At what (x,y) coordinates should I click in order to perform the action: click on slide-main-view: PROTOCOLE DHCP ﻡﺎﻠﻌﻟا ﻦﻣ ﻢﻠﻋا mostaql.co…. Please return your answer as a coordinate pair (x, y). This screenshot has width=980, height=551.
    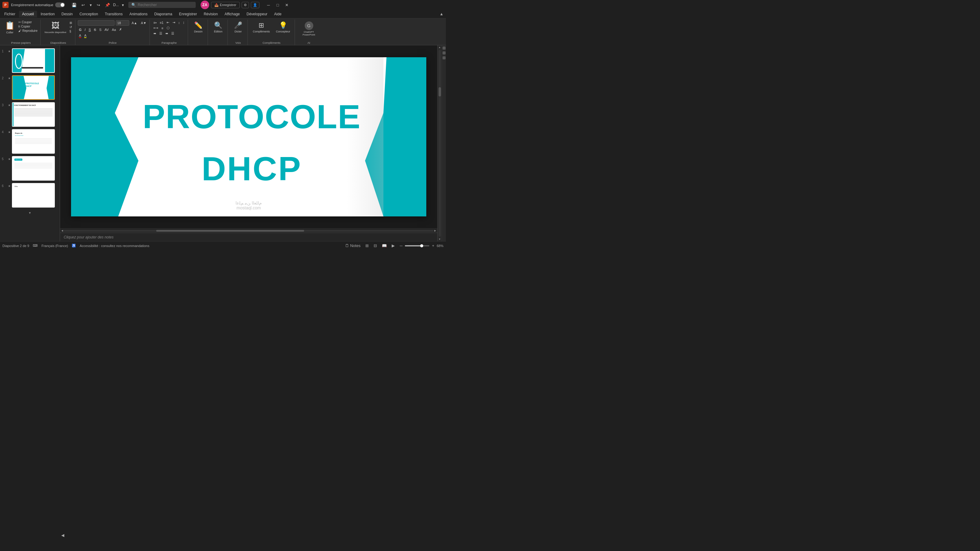
    Looking at the image, I should click on (249, 137).